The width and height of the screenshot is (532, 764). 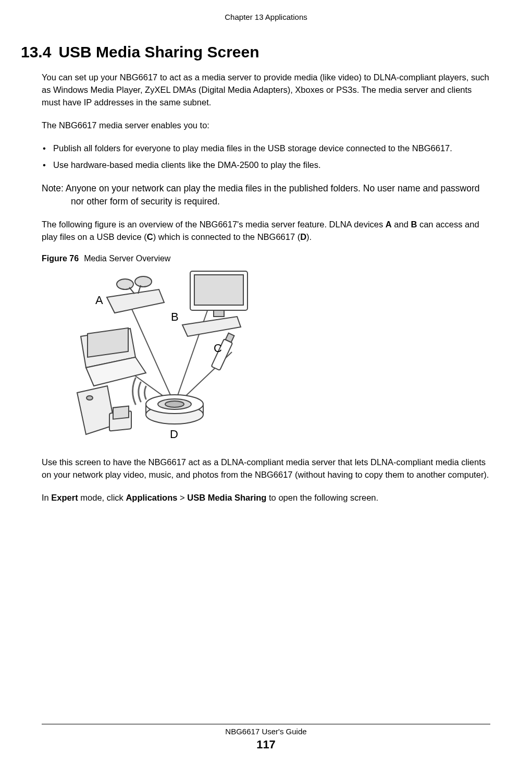 What do you see at coordinates (175, 317) in the screenshot?
I see `diagram-label-b: B` at bounding box center [175, 317].